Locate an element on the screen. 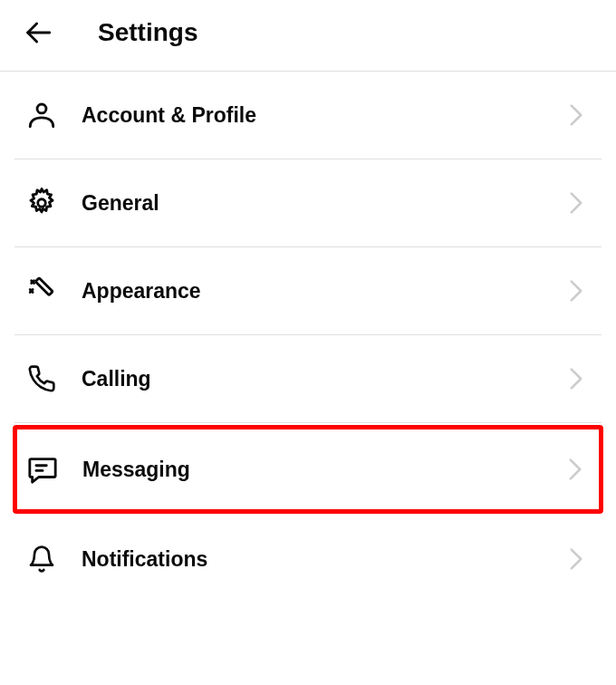 The width and height of the screenshot is (616, 685). page-title: Settings is located at coordinates (148, 33).